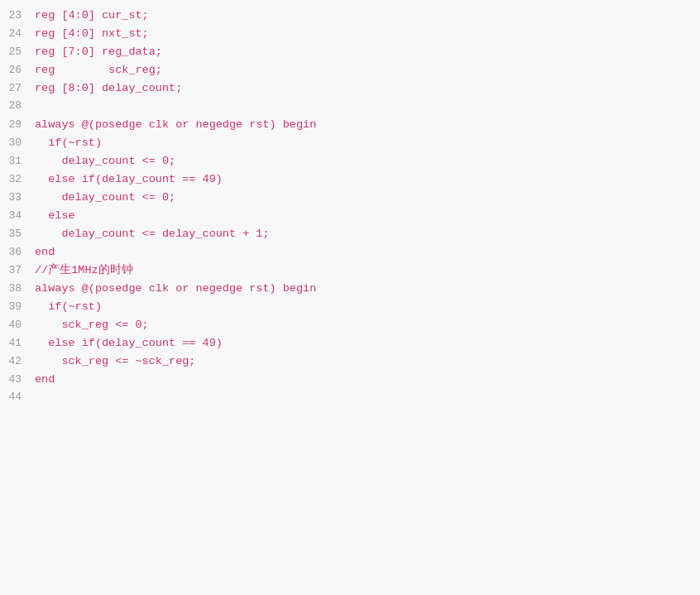 This screenshot has width=700, height=595. I want to click on code-line: 42 sck_reg <= ~sck_reg;, so click(350, 362).